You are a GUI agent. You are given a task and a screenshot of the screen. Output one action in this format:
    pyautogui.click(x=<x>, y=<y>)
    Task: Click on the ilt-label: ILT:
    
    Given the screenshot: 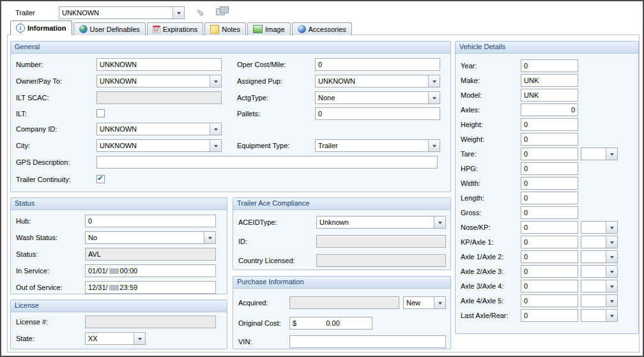 What is the action you would take?
    pyautogui.click(x=22, y=114)
    